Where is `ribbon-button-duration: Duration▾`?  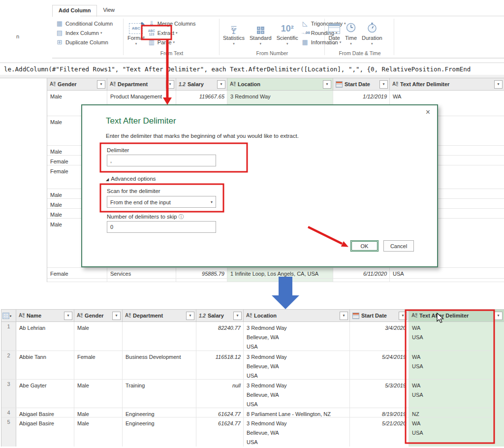 ribbon-button-duration: Duration▾ is located at coordinates (372, 32).